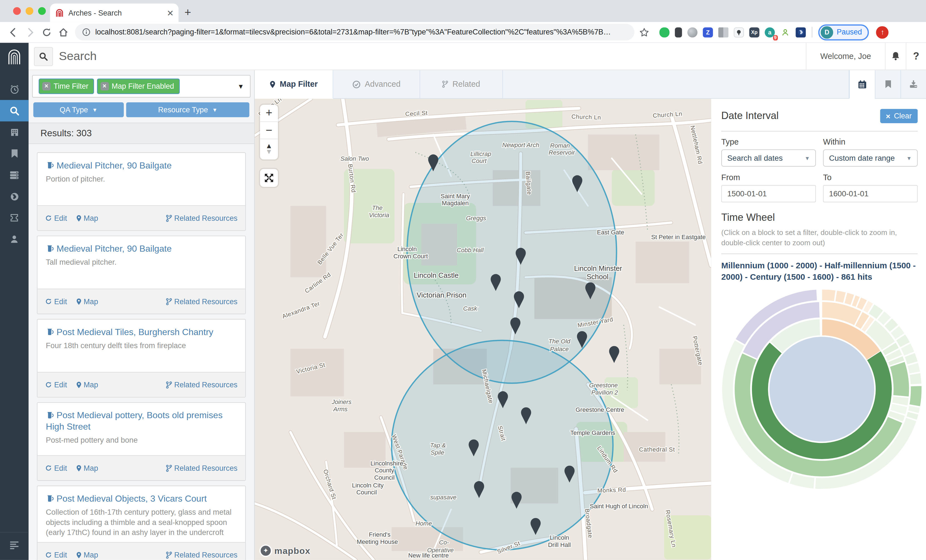 This screenshot has height=560, width=926. What do you see at coordinates (844, 32) in the screenshot?
I see `profile-chip: D Paused` at bounding box center [844, 32].